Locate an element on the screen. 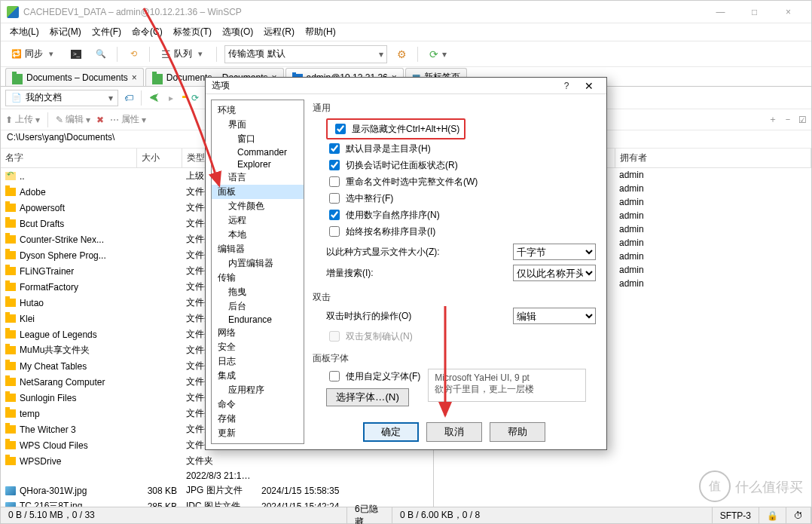  tree-node: 命令 is located at coordinates (258, 404).